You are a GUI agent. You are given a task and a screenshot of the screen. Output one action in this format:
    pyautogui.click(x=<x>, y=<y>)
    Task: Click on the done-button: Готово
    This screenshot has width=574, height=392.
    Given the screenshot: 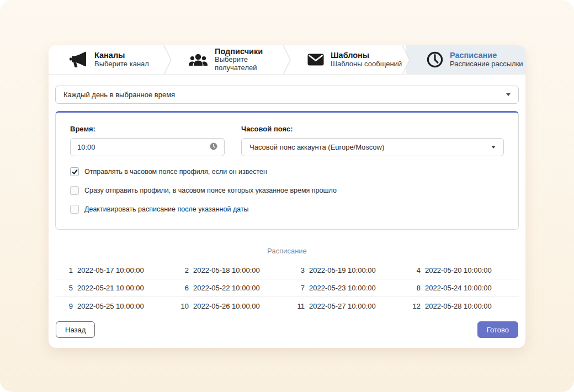 What is the action you would take?
    pyautogui.click(x=498, y=330)
    